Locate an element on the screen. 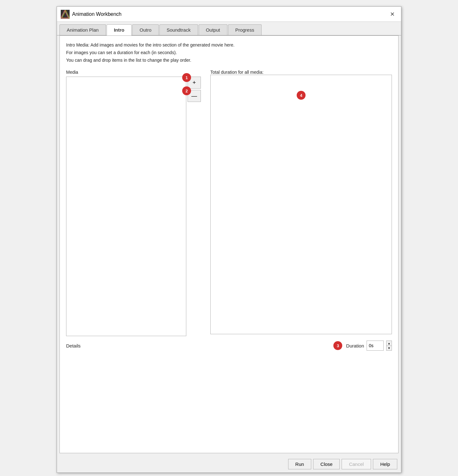  footer-buttons: Run Close Cancel Help is located at coordinates (229, 464).